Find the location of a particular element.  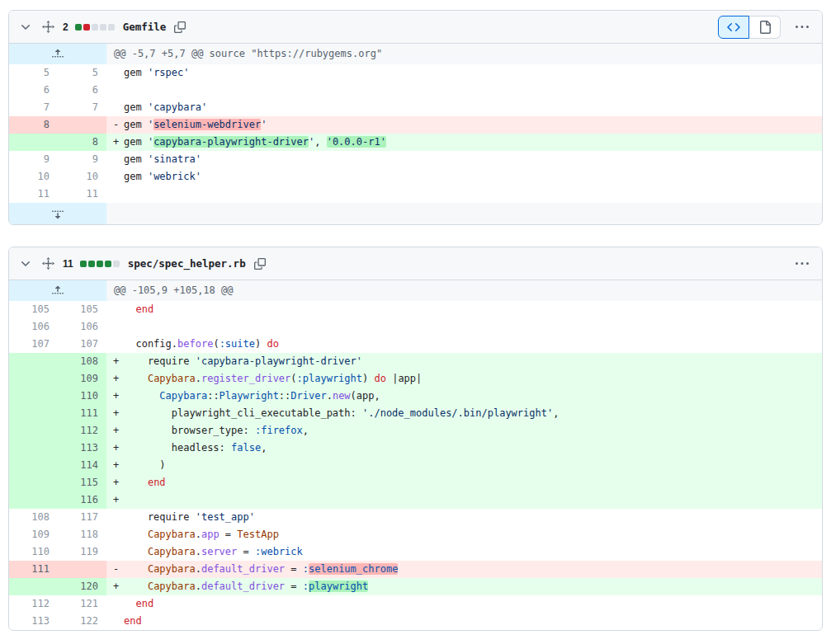

file-name: Gemfile is located at coordinates (145, 26).